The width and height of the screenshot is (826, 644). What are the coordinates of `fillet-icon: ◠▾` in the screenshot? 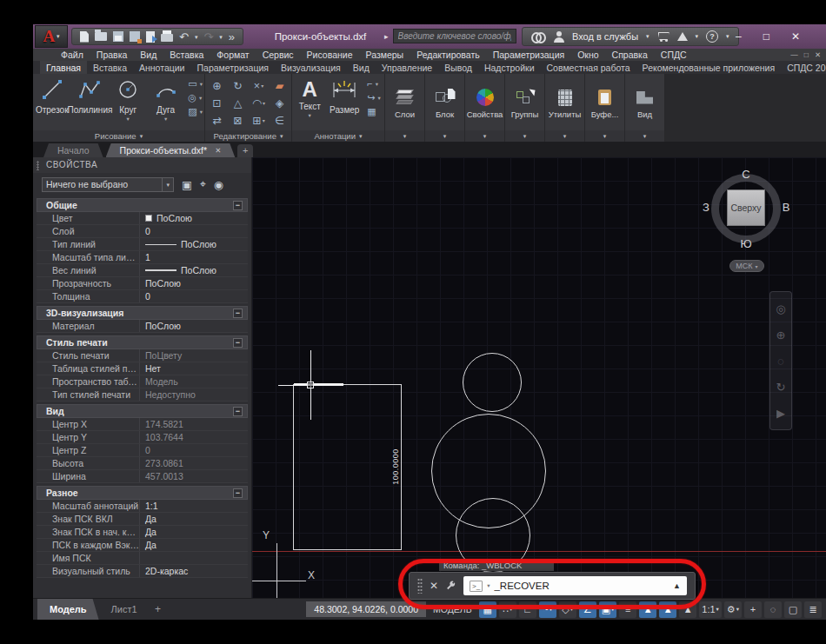 It's located at (259, 104).